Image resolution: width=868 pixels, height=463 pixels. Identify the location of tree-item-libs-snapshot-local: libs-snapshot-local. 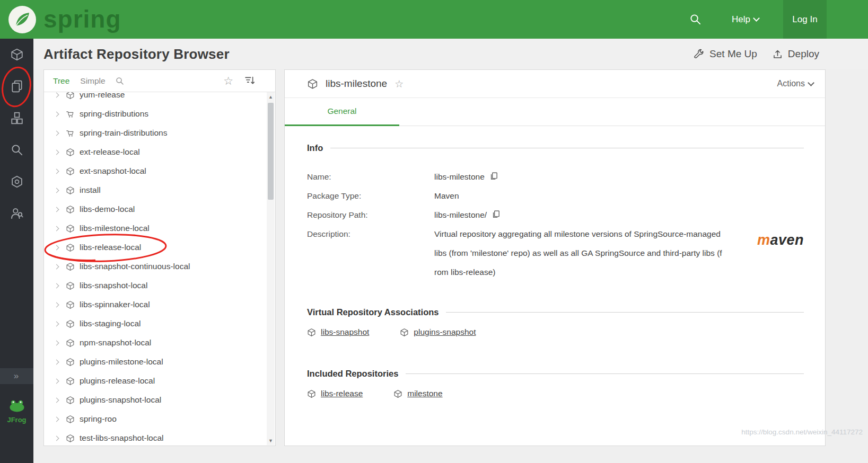
(155, 286).